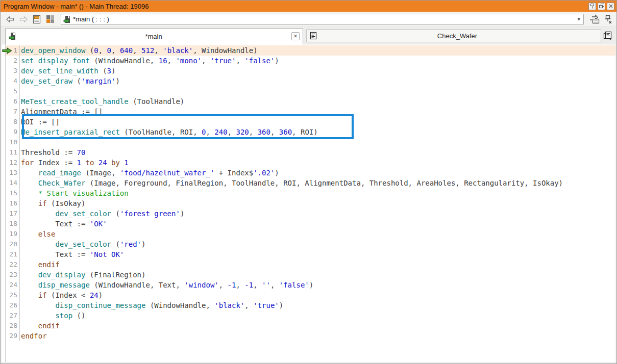  Describe the element at coordinates (310, 295) in the screenshot. I see `code-line: 25 if (Index < 24)` at that location.